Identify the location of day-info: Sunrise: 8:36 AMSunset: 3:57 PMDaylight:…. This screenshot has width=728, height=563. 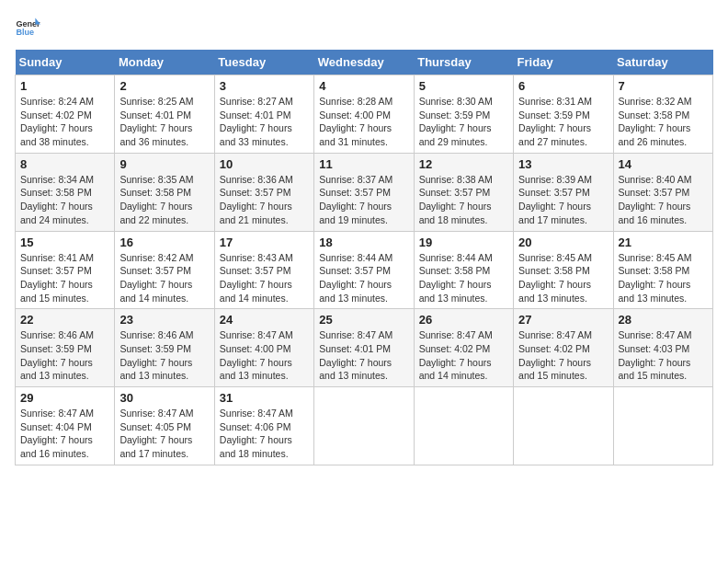
(265, 201).